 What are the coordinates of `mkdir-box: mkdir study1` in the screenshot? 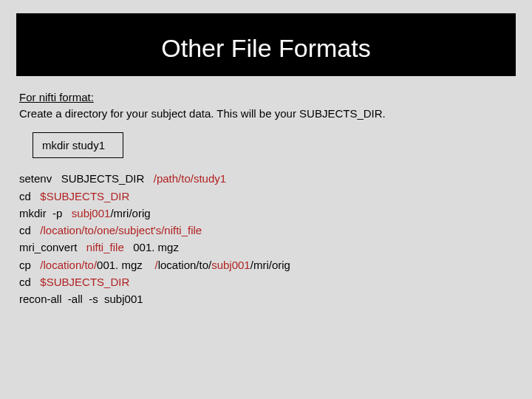 It's located at (78, 146).